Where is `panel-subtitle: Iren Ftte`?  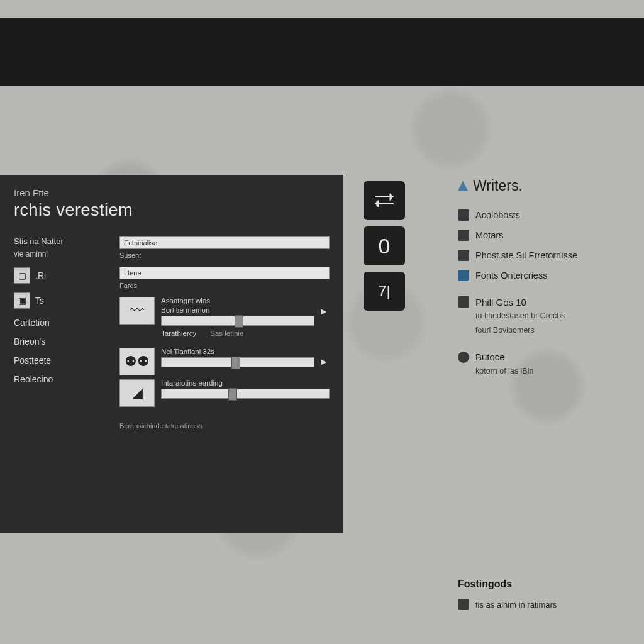
panel-subtitle: Iren Ftte is located at coordinates (172, 192).